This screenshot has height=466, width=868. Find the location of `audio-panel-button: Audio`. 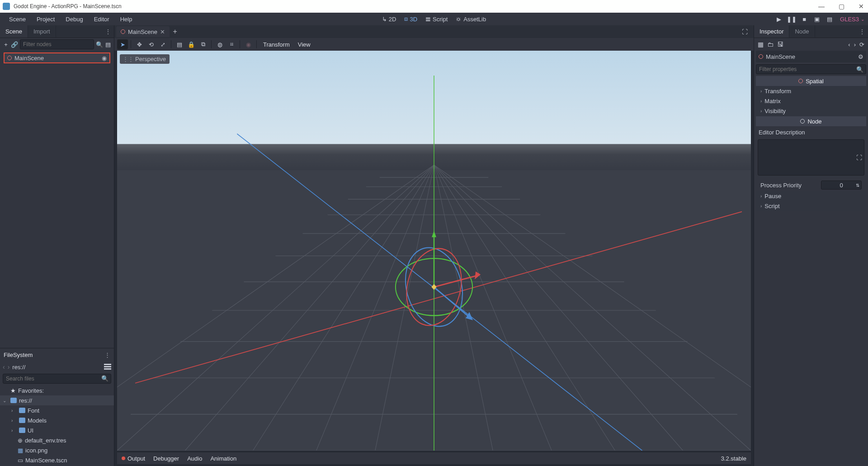

audio-panel-button: Audio is located at coordinates (194, 459).